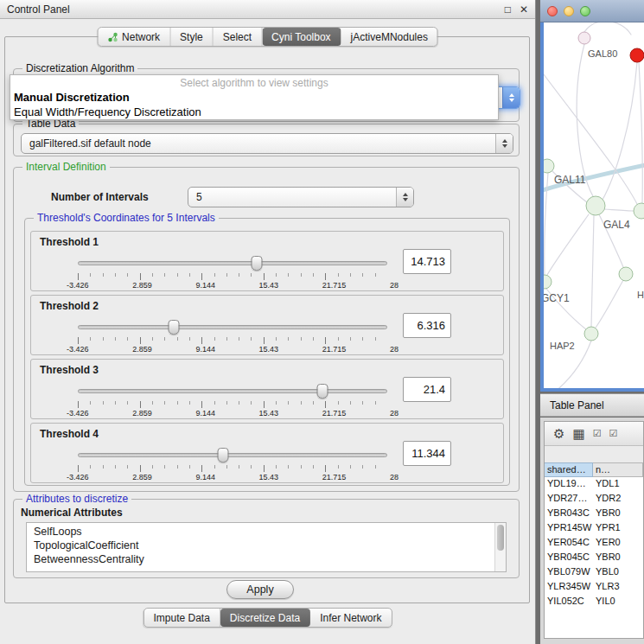 This screenshot has width=644, height=644. I want to click on tab-discretize-data: Discretize Data, so click(265, 617).